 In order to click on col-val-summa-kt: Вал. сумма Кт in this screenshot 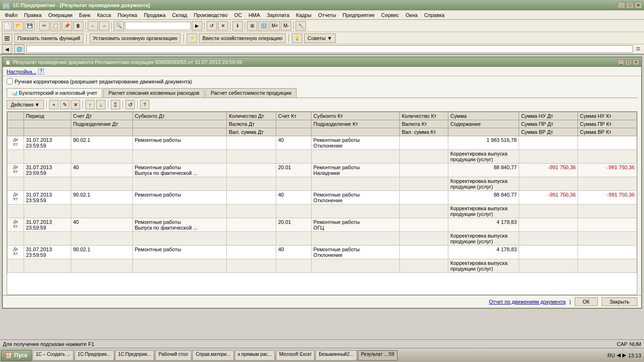, I will do `click(424, 132)`.